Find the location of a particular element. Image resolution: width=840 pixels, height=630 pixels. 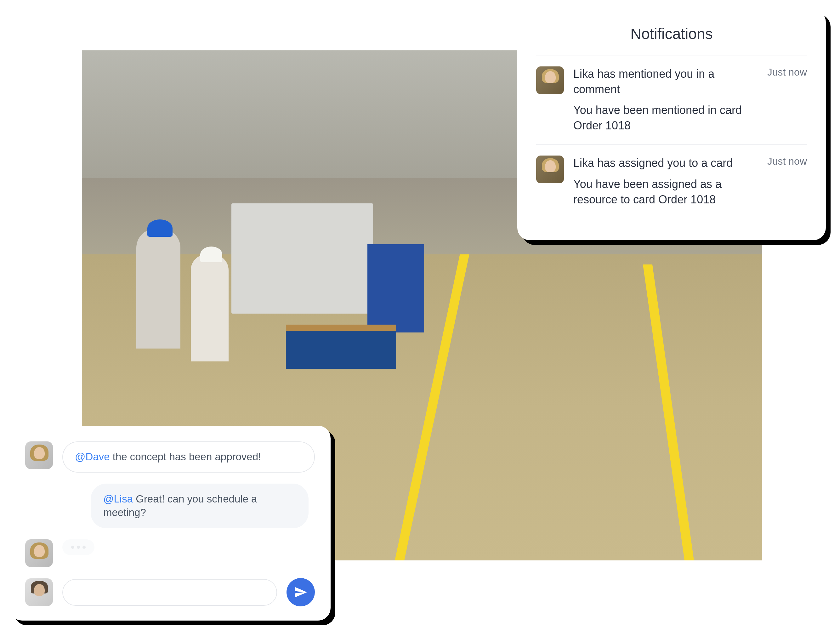

mention: @Dave is located at coordinates (92, 456).